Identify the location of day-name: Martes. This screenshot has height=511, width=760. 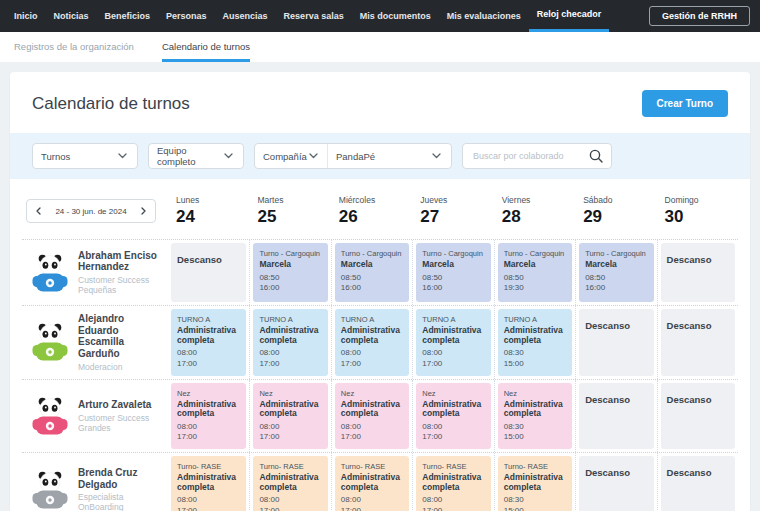
(294, 200).